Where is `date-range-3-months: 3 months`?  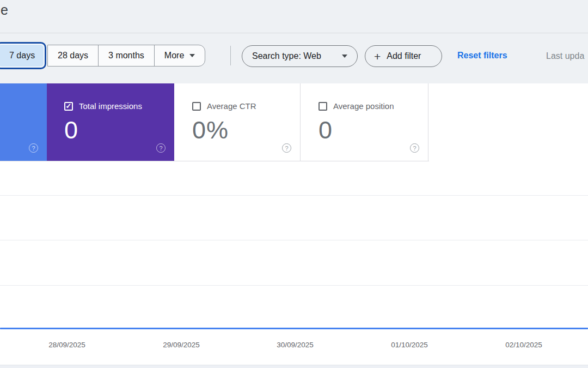
date-range-3-months: 3 months is located at coordinates (126, 56).